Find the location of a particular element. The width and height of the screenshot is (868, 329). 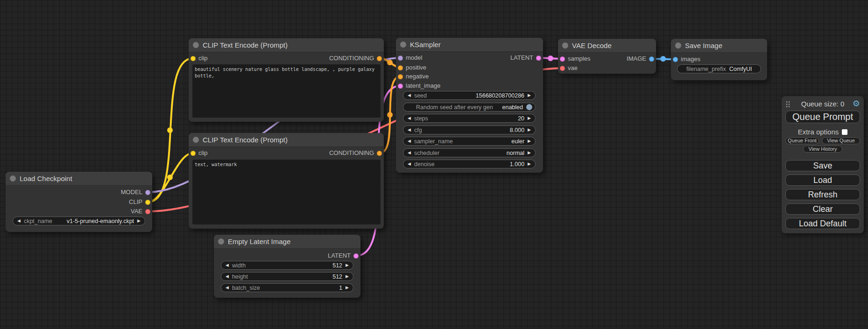

height-number-widget: ◀ height 512 ▶ is located at coordinates (287, 276).